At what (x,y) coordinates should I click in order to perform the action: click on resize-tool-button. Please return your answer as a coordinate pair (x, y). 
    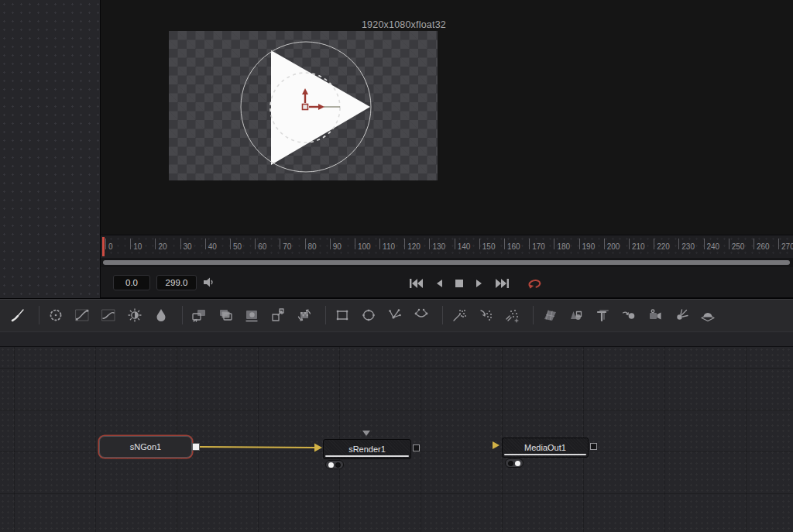
    Looking at the image, I should click on (278, 315).